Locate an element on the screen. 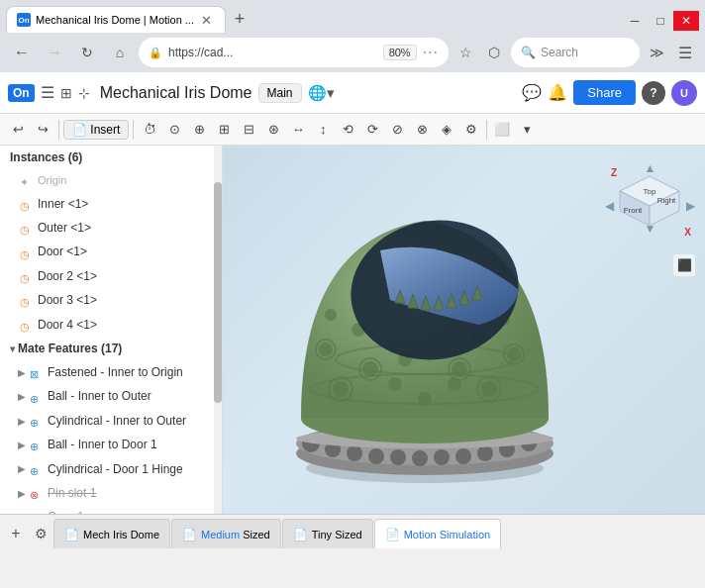 Image resolution: width=705 pixels, height=588 pixels. mate-item: ▶ ⊠ Fastened - Inner to Origin is located at coordinates (111, 372).